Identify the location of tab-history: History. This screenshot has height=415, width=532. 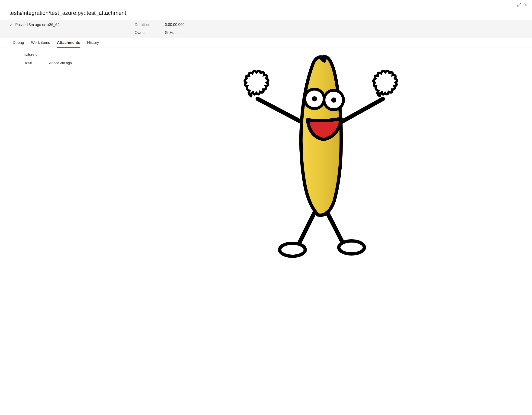
(93, 44).